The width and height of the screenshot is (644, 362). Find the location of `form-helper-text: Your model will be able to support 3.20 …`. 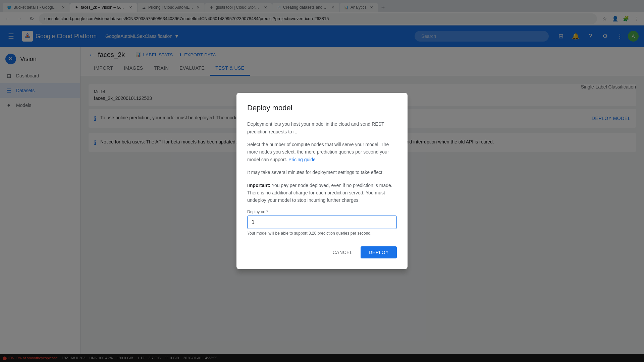

form-helper-text: Your model will be able to support 3.20 … is located at coordinates (322, 233).